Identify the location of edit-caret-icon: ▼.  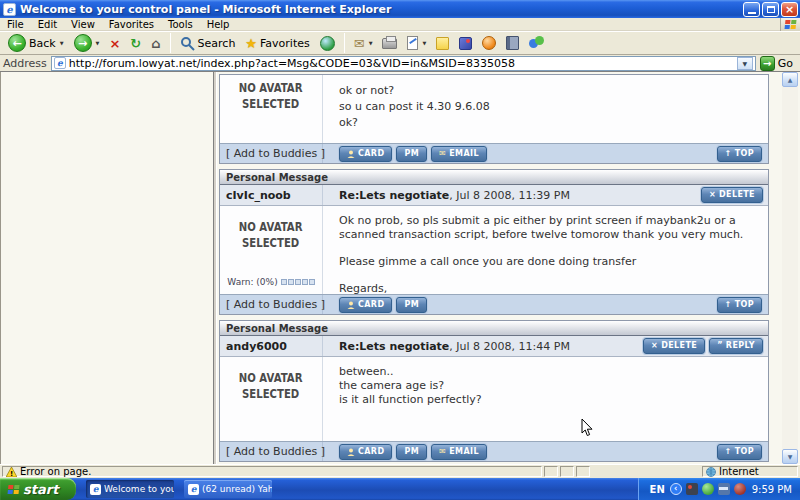
(424, 43).